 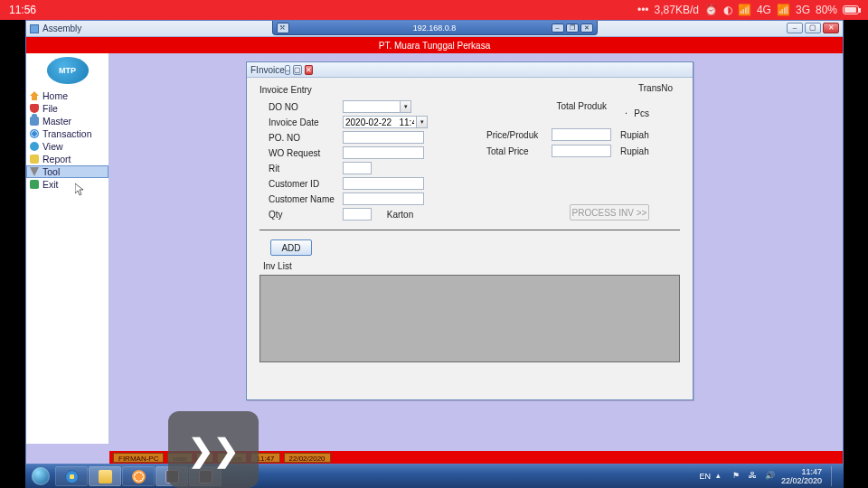 What do you see at coordinates (609, 212) in the screenshot?
I see `process-inv-button: PROCESS INV >>` at bounding box center [609, 212].